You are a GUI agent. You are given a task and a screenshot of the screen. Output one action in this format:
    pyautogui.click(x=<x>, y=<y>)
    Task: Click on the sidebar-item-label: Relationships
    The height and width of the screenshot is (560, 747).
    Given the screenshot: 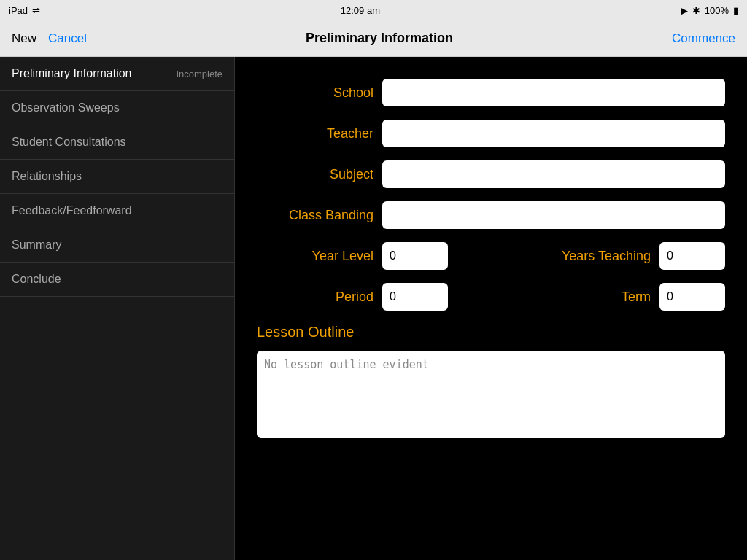 What is the action you would take?
    pyautogui.click(x=47, y=176)
    